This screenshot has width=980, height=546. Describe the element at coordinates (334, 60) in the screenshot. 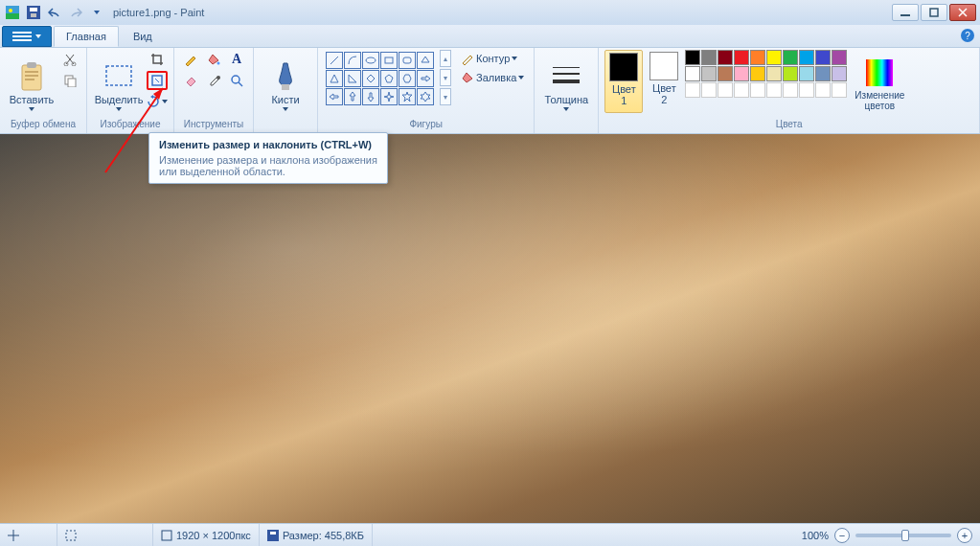

I see `shape-line` at that location.